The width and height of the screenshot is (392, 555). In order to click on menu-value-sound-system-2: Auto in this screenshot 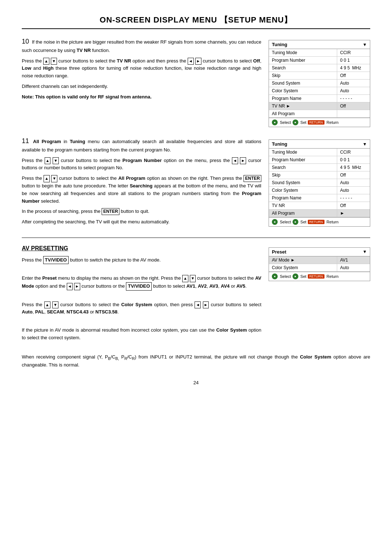, I will do `click(354, 183)`.